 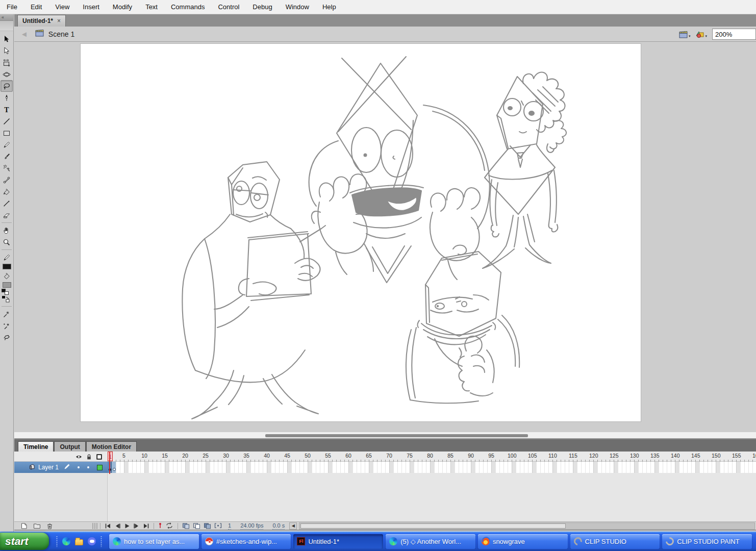 I want to click on menu-window: Window, so click(x=297, y=7).